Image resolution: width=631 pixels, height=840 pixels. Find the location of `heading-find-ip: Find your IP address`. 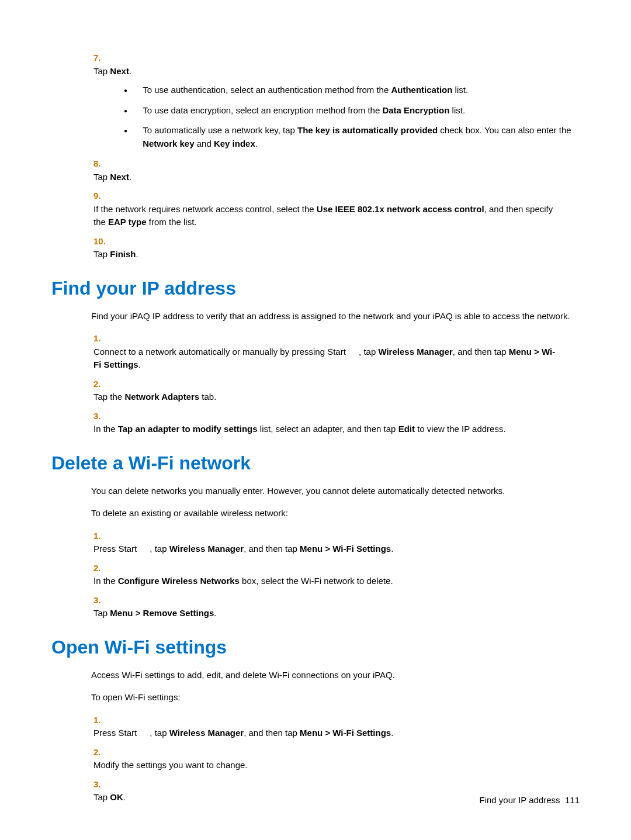

heading-find-ip: Find your IP address is located at coordinates (316, 289).